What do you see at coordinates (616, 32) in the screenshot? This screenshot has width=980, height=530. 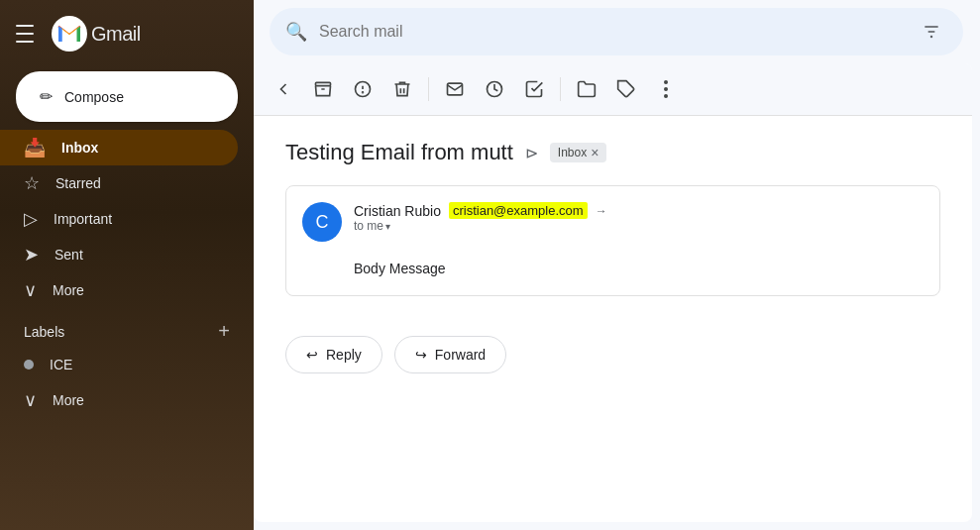 I see `search-bar: 🔍` at bounding box center [616, 32].